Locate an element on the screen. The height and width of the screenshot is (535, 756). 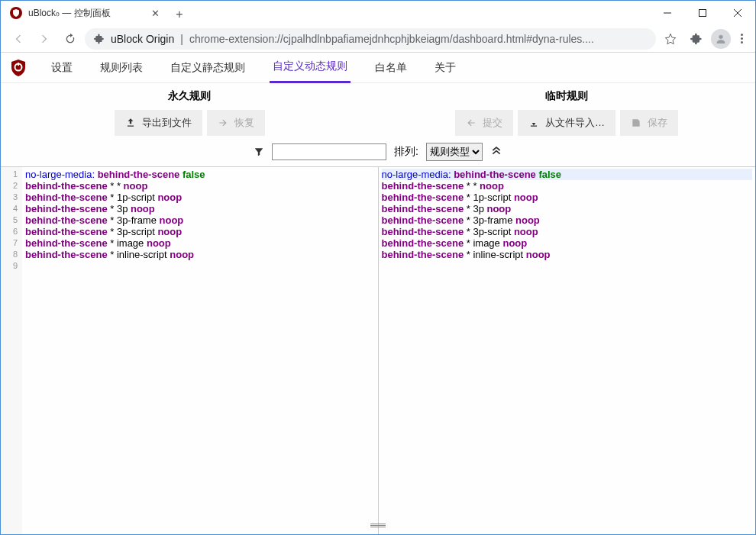
address-origin: uBlock Origin is located at coordinates (142, 39).